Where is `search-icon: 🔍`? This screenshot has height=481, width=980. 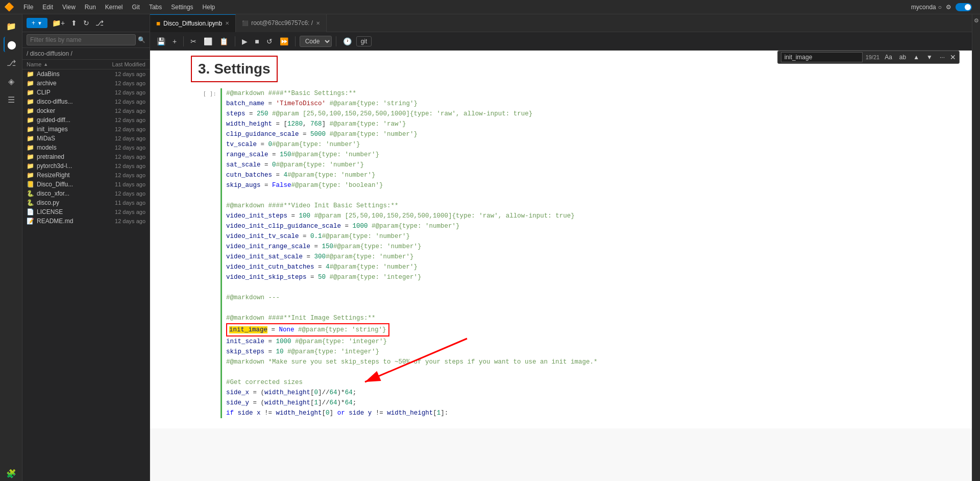
search-icon: 🔍 is located at coordinates (142, 40).